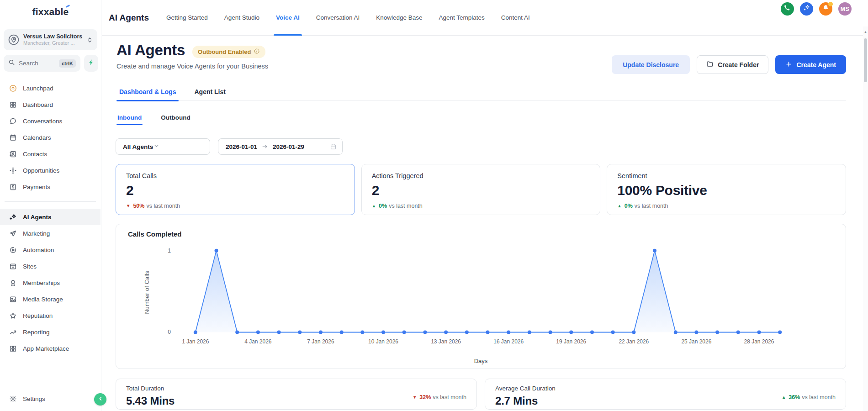 The image size is (868, 411). I want to click on media-storage-icon, so click(13, 300).